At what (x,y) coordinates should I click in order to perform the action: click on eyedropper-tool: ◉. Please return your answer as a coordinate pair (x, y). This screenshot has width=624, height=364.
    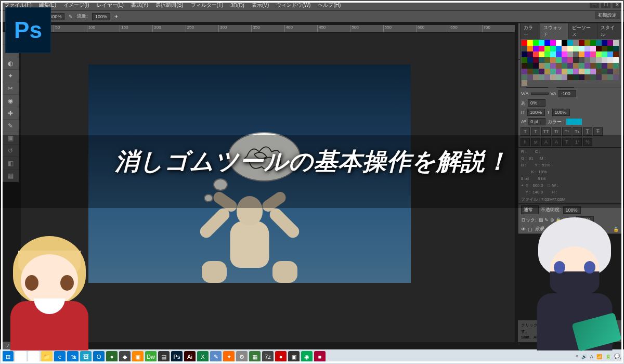
    Looking at the image, I should click on (10, 101).